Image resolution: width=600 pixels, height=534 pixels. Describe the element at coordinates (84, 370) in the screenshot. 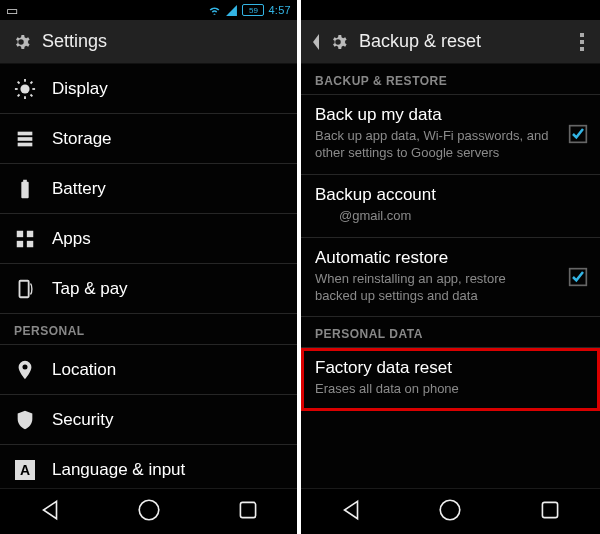

I see `item-label: Location` at that location.